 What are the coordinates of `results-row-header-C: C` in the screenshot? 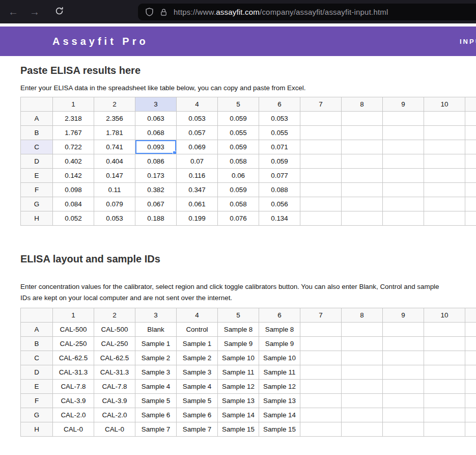 It's located at (37, 147).